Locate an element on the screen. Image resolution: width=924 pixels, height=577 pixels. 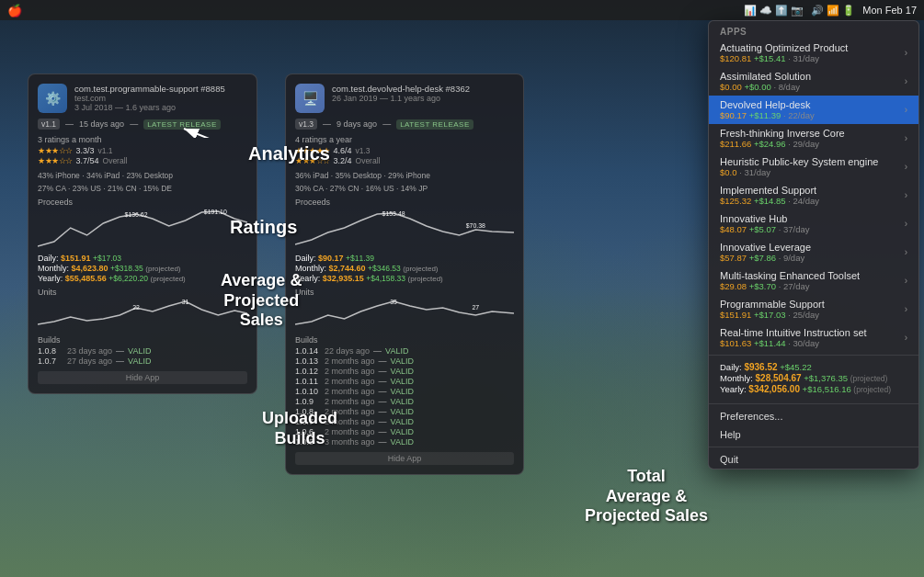
app2-daily: Daily: $90.17 +$11.39 is located at coordinates (405, 258).